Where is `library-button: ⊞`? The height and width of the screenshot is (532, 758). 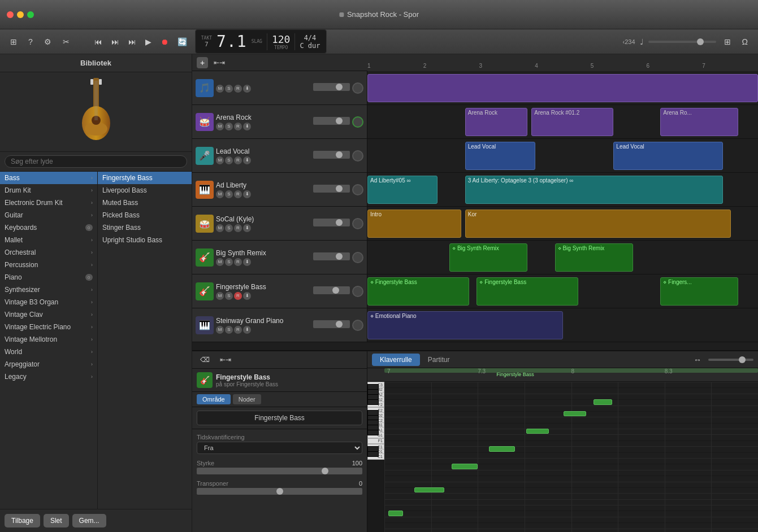
library-button: ⊞ is located at coordinates (14, 42).